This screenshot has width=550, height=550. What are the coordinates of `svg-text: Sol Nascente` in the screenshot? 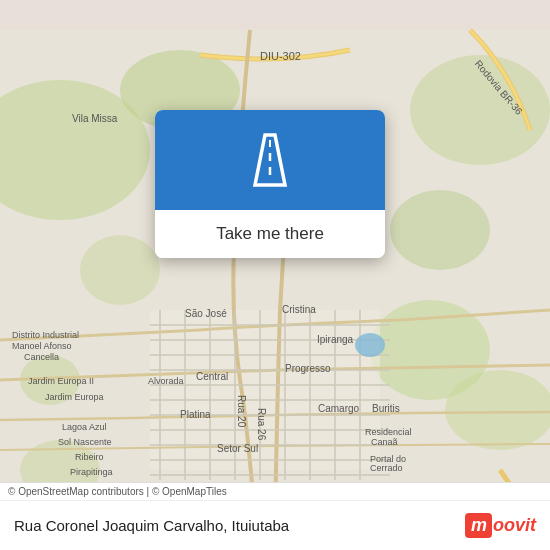 It's located at (85, 442).